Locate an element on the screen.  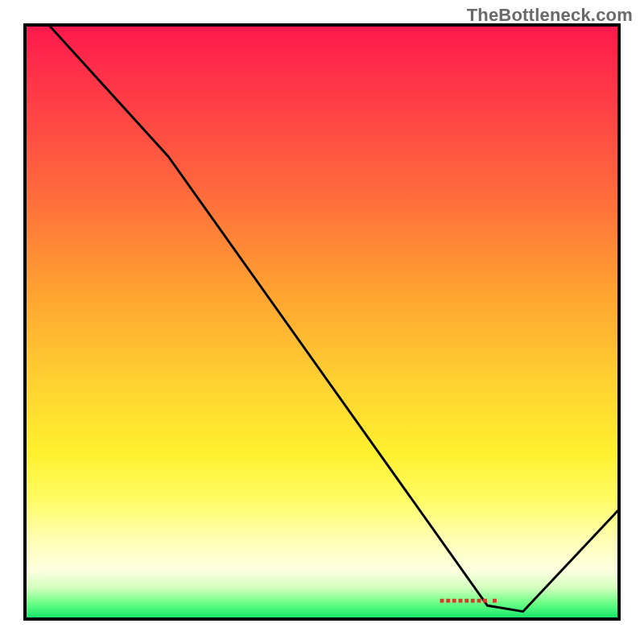
curve-minimum-annotation: ■■■■■■■■ ■ is located at coordinates (469, 601).